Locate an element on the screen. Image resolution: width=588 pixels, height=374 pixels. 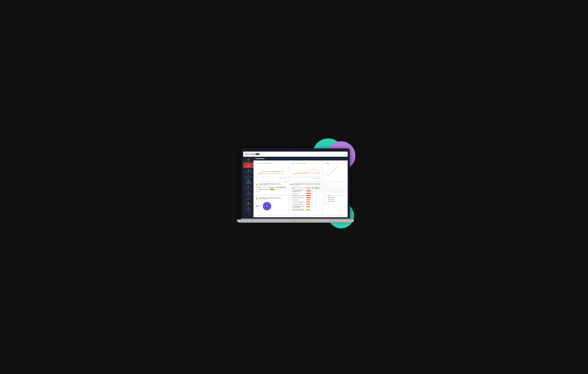
content-area: Medium High Critical is located at coordinates (301, 188).